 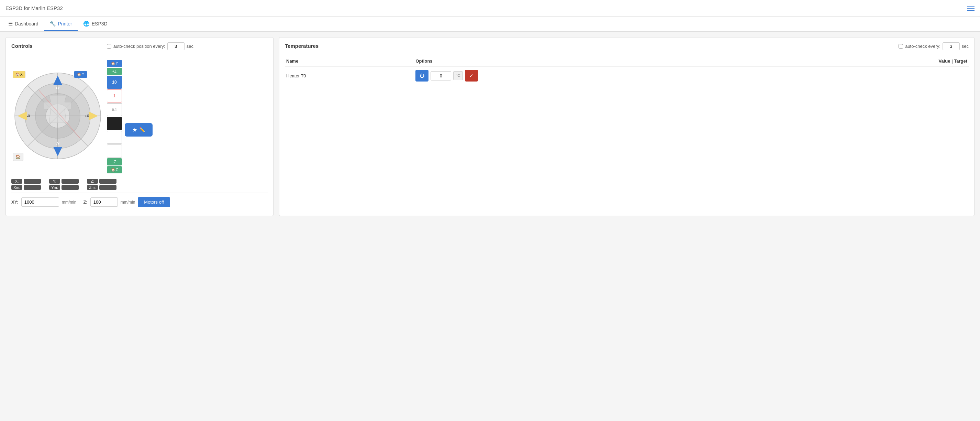 I want to click on step-white1-button, so click(x=115, y=137).